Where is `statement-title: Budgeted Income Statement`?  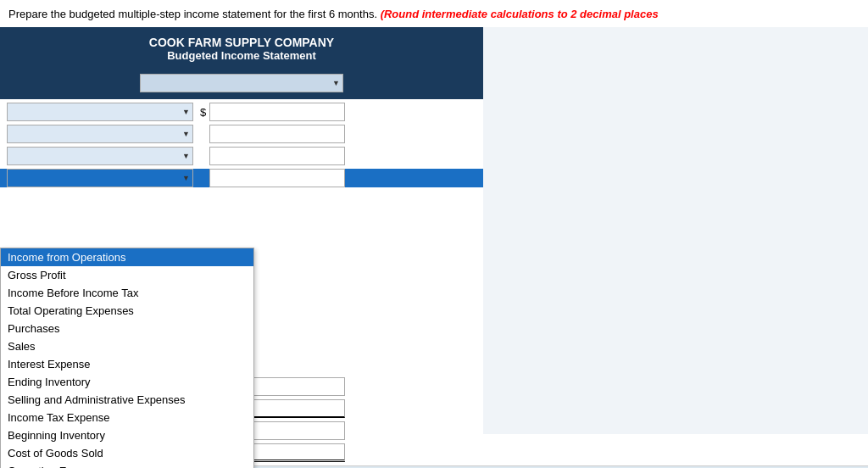 statement-title: Budgeted Income Statement is located at coordinates (242, 56).